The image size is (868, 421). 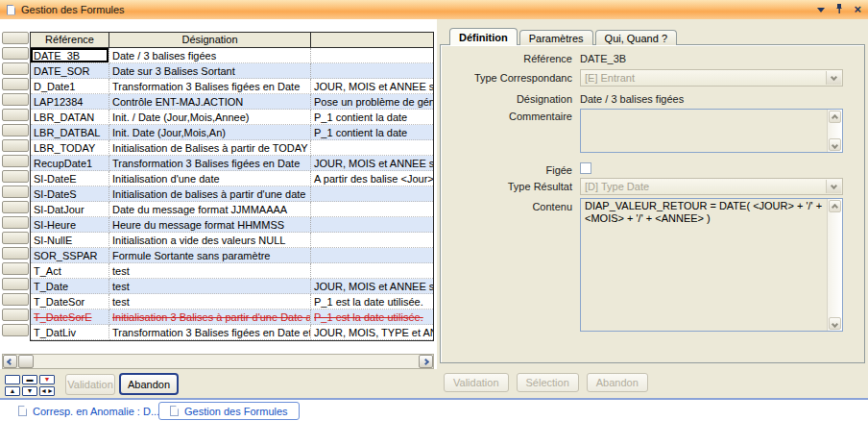 What do you see at coordinates (210, 40) in the screenshot?
I see `column-header-designation: Désignation` at bounding box center [210, 40].